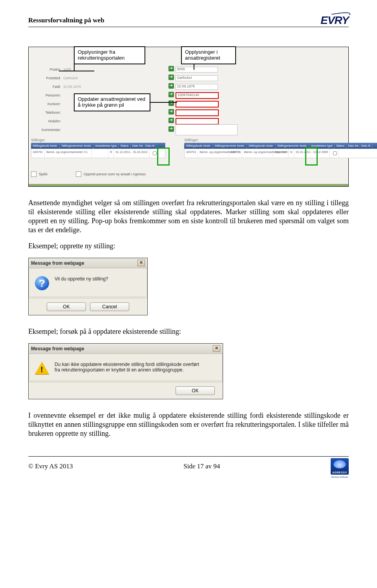 This screenshot has width=377, height=588. I want to click on input-personnr-r: 10097840148, so click(197, 96).